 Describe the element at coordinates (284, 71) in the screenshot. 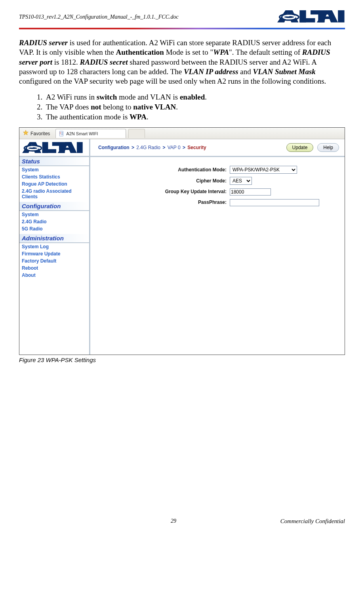

I see `term-vlan-subnet-mask: VLAN Subnet Mask` at that location.